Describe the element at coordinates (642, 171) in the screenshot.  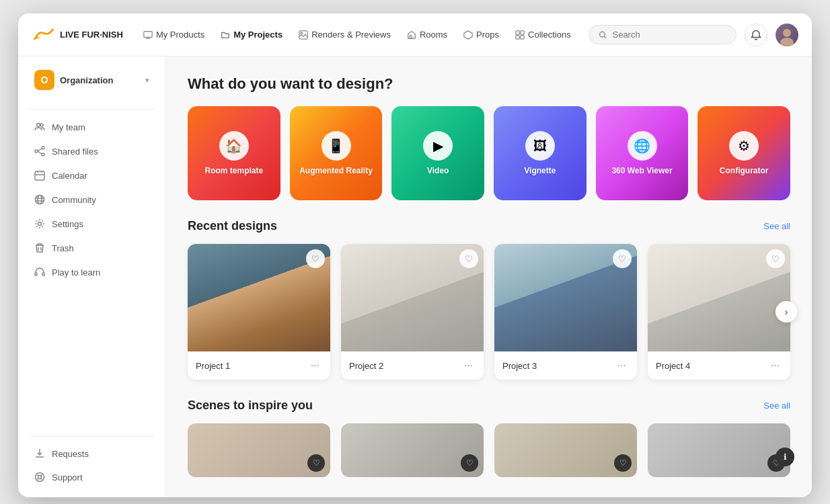
I see `design-card-label-360-web-viewer: 360 Web Viewer` at that location.